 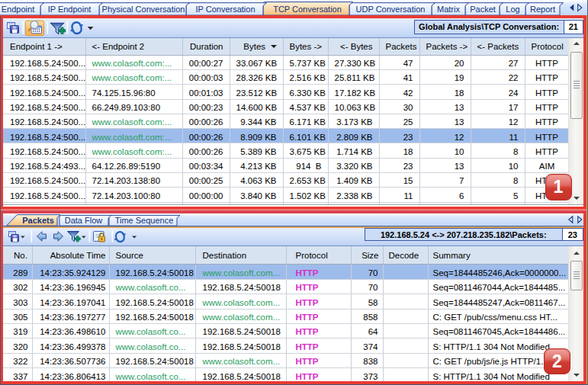 What do you see at coordinates (38, 220) in the screenshot?
I see `svg-text: Packets` at bounding box center [38, 220].